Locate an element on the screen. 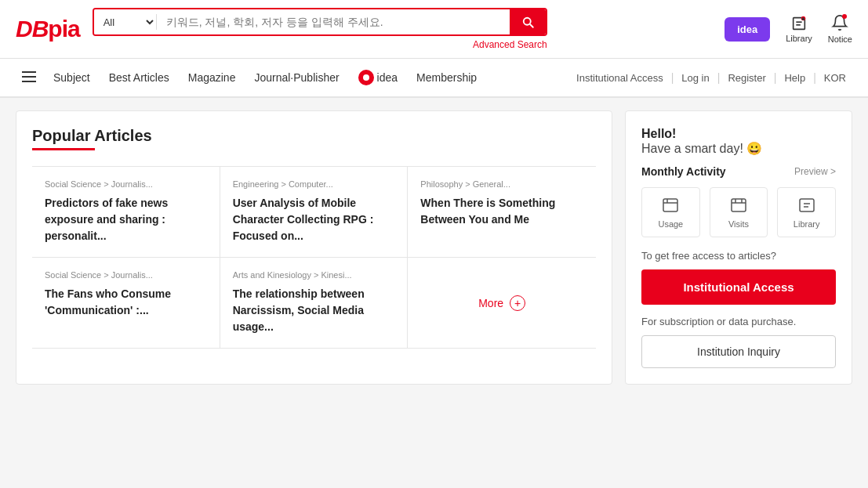 This screenshot has height=488, width=868. logo-text: DBpia is located at coordinates (48, 29).